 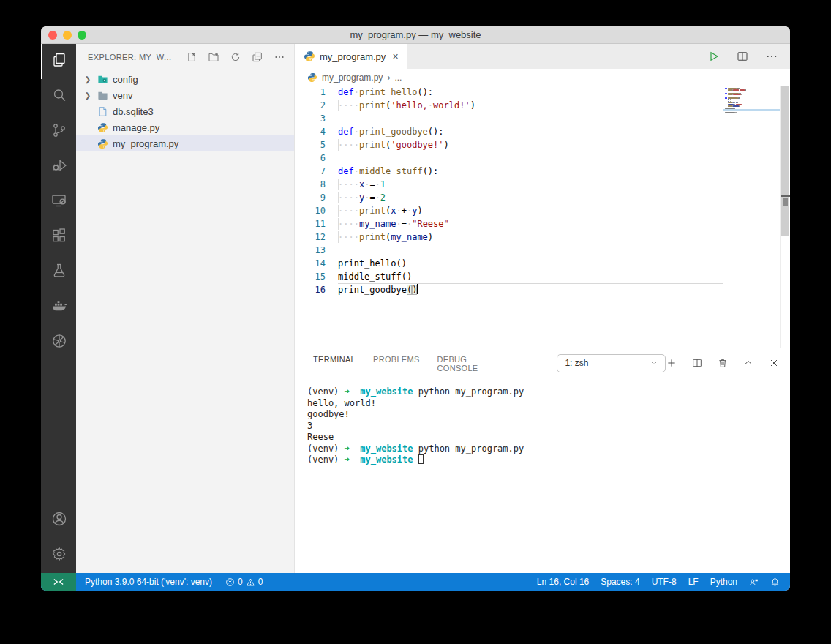 What do you see at coordinates (724, 582) in the screenshot?
I see `language-mode-button: Python` at bounding box center [724, 582].